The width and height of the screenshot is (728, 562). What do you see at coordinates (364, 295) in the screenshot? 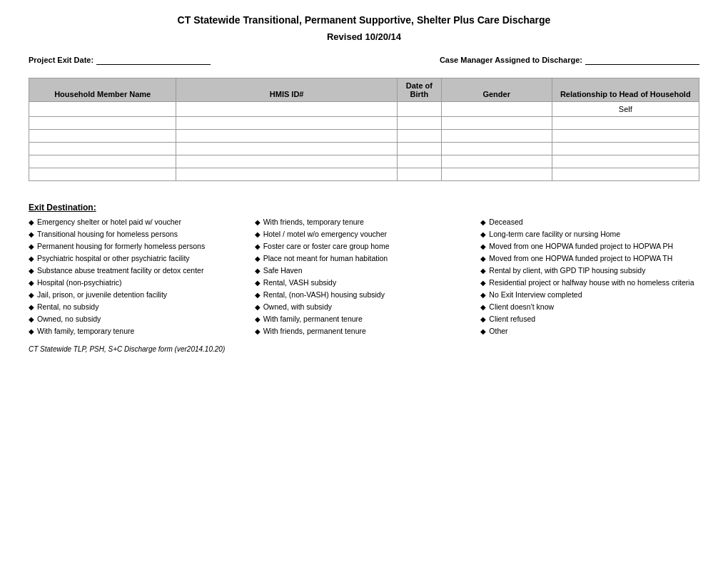
I see `list-item: ◆Rental, (non-VASH) housing subsidy` at bounding box center [364, 295].